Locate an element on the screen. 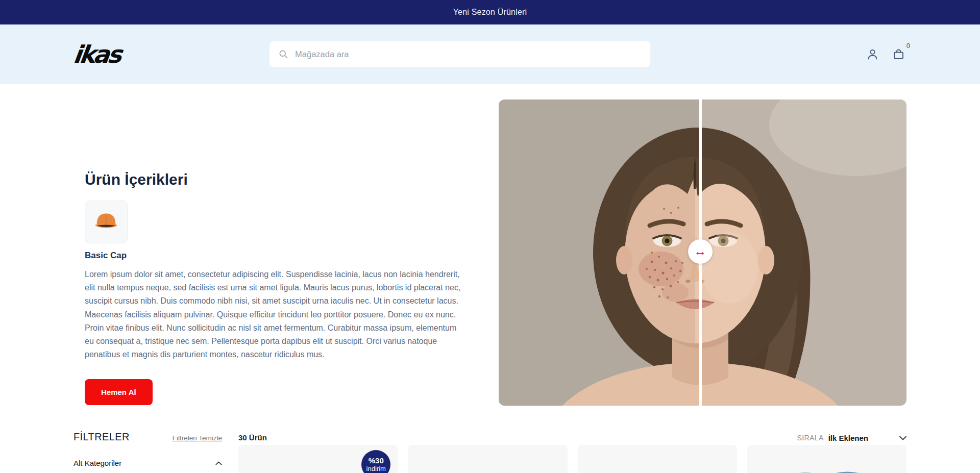 This screenshot has width=980, height=473. announcement-bar: Yeni Sezon Ürünleri is located at coordinates (490, 12).